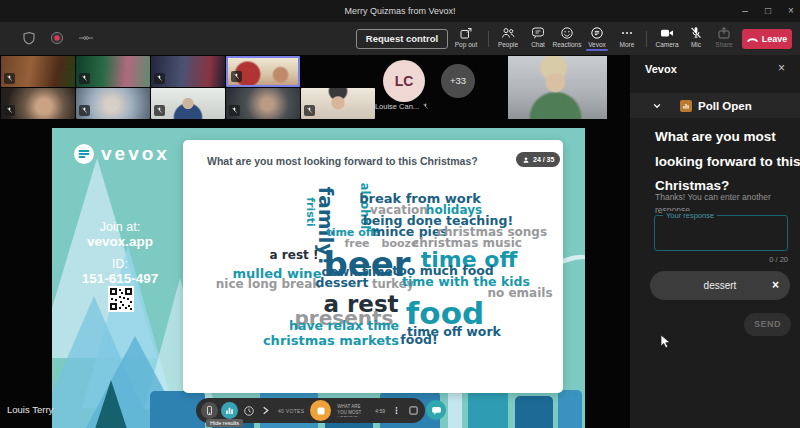 The height and width of the screenshot is (428, 800). I want to click on response-input, so click(721, 233).